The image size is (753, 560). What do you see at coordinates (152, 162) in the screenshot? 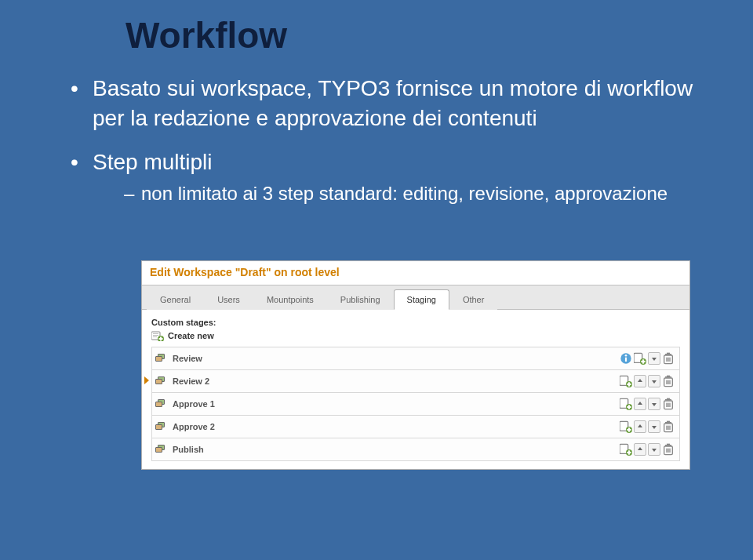
I see `bullet-text: Step multipli` at bounding box center [152, 162].